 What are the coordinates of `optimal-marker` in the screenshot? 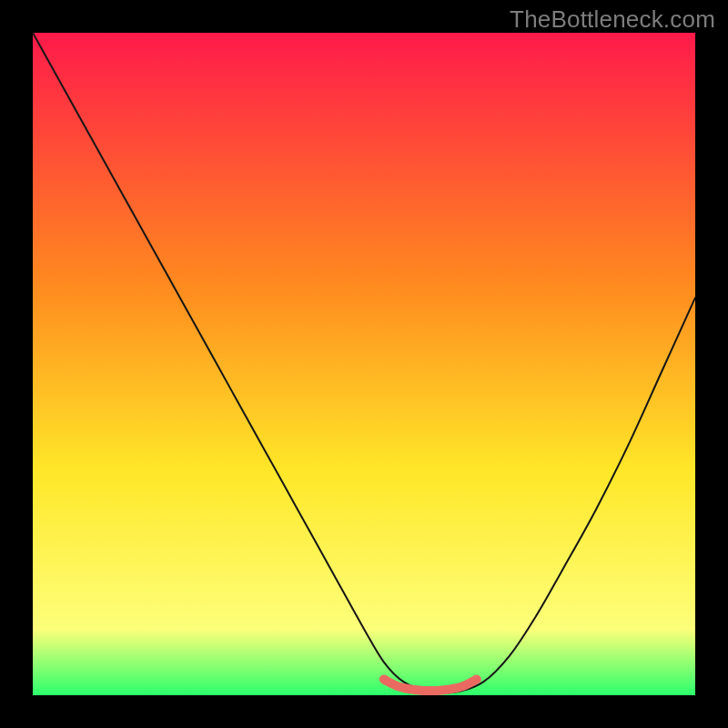 It's located at (430, 686).